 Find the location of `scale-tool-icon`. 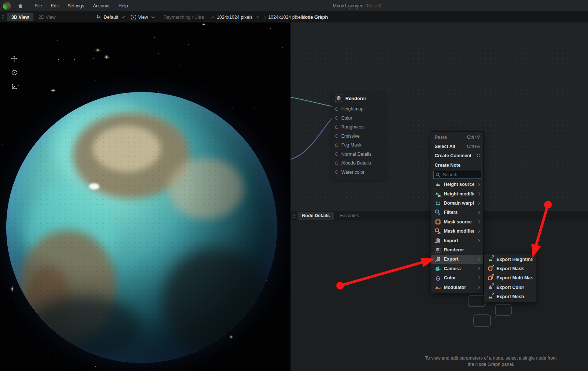

scale-tool-icon is located at coordinates (14, 86).